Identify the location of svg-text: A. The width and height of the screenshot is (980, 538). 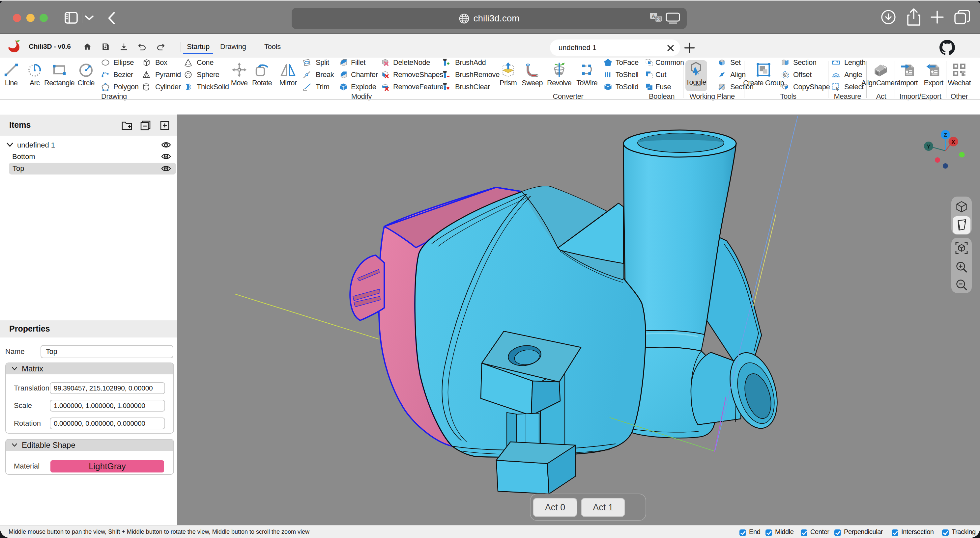
(654, 16).